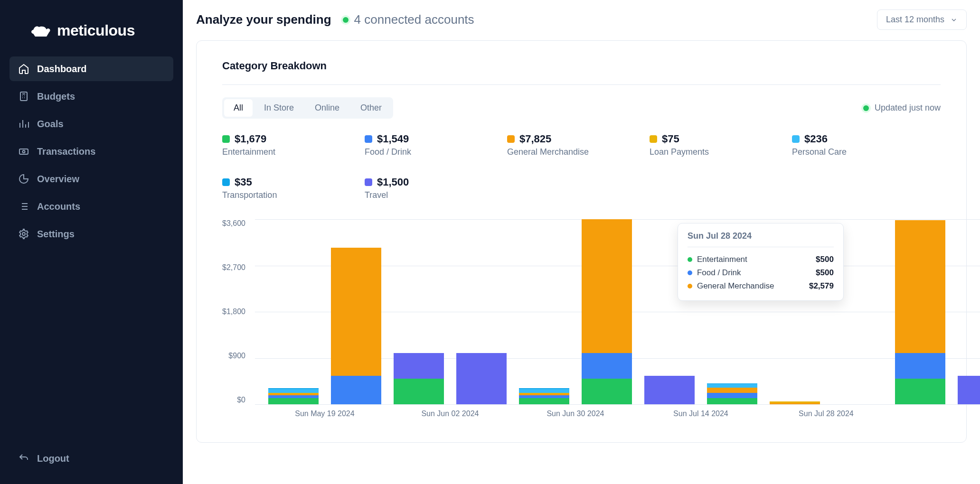 Image resolution: width=980 pixels, height=484 pixels. What do you see at coordinates (826, 414) in the screenshot?
I see `x-tick: Sun Jul 28 2024` at bounding box center [826, 414].